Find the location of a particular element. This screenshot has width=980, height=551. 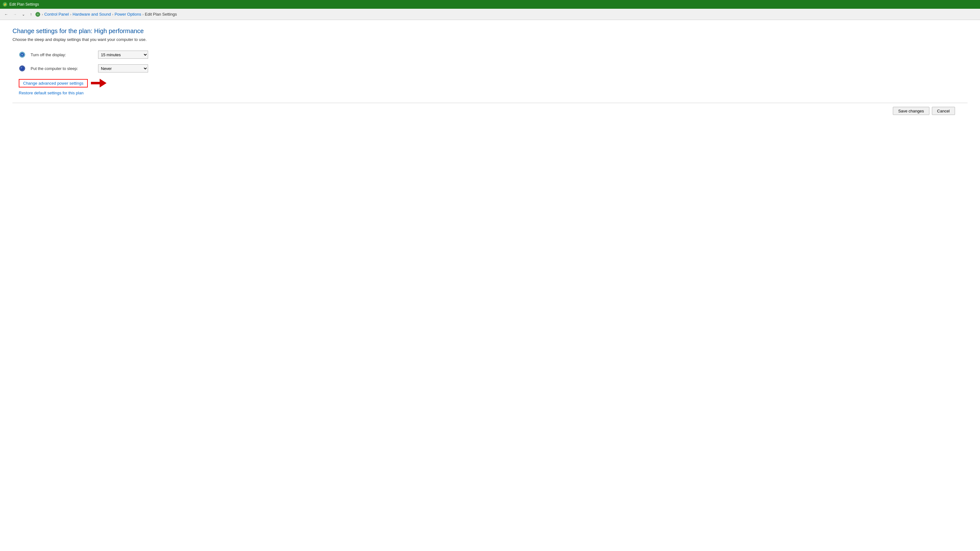

breadcrumb-power-options: Power Options is located at coordinates (128, 14).